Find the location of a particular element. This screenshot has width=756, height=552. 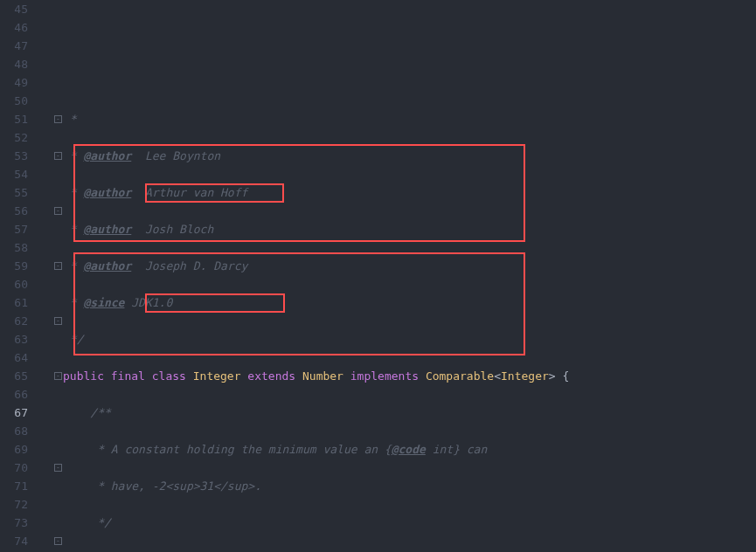

line-number: 66 is located at coordinates (14, 395).